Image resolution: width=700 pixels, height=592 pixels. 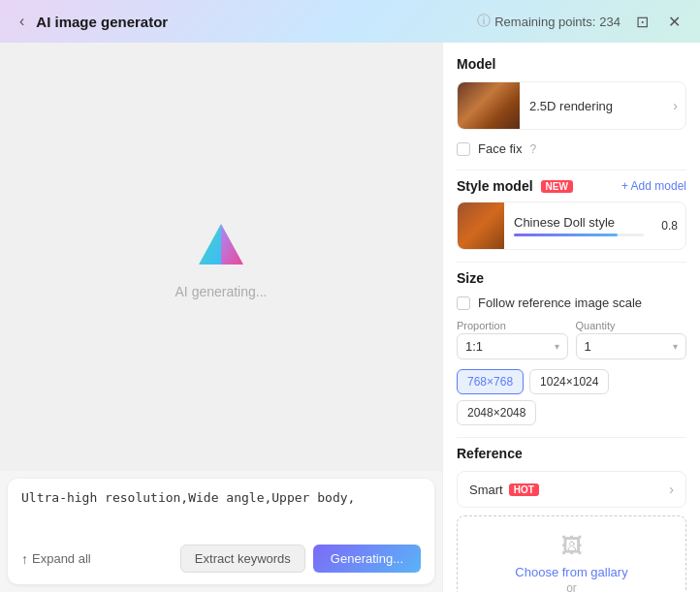 I want to click on face-fix-row: Face fix ?, so click(x=572, y=149).